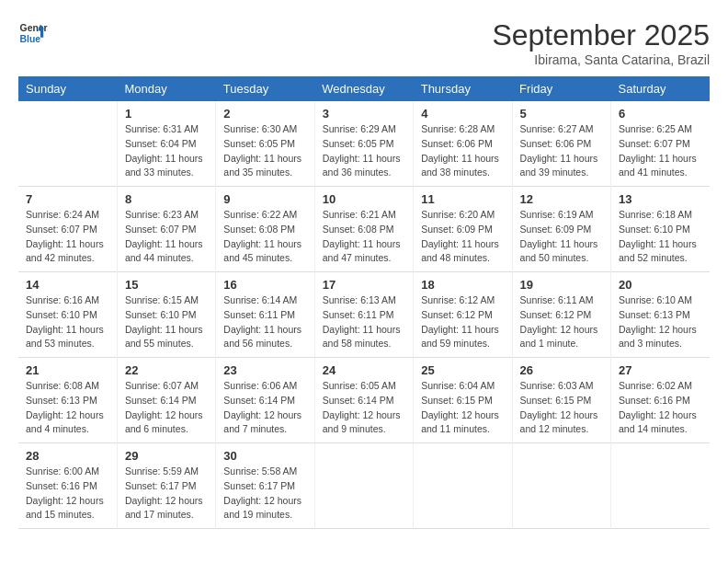  Describe the element at coordinates (68, 408) in the screenshot. I see `day-info: Sunrise: 6:08 AMSunset: 6:13 PMDaylight:…` at that location.